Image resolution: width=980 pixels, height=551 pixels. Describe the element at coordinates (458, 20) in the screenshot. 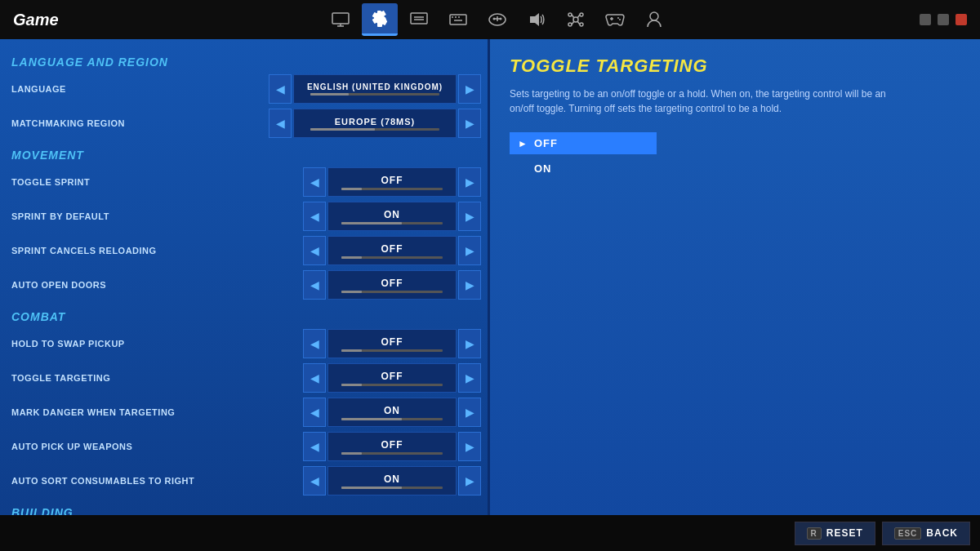

I see `nav-keyboard` at that location.